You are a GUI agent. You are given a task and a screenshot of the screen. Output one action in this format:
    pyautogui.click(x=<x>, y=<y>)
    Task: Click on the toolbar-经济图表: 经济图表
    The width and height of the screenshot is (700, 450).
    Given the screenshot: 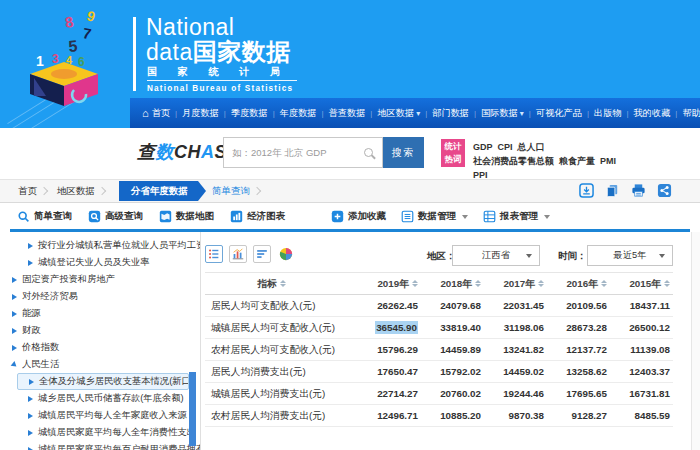 What is the action you would take?
    pyautogui.click(x=258, y=216)
    